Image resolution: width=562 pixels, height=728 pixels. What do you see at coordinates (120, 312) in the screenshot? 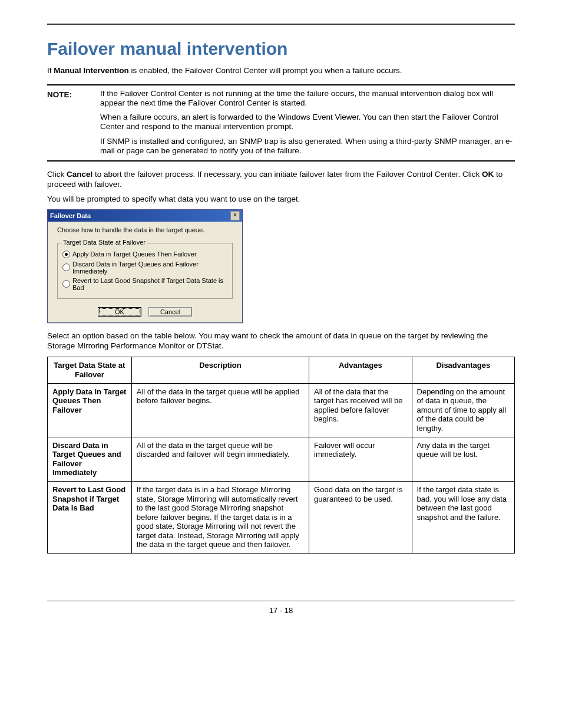
I see `ok-button: OK` at bounding box center [120, 312].